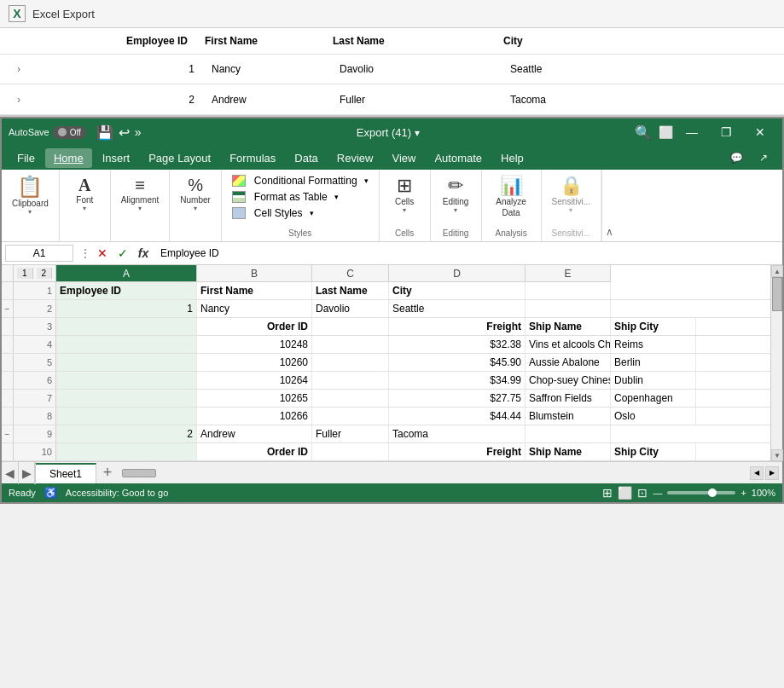  What do you see at coordinates (35, 309) in the screenshot?
I see `row-num-2: 2` at bounding box center [35, 309].